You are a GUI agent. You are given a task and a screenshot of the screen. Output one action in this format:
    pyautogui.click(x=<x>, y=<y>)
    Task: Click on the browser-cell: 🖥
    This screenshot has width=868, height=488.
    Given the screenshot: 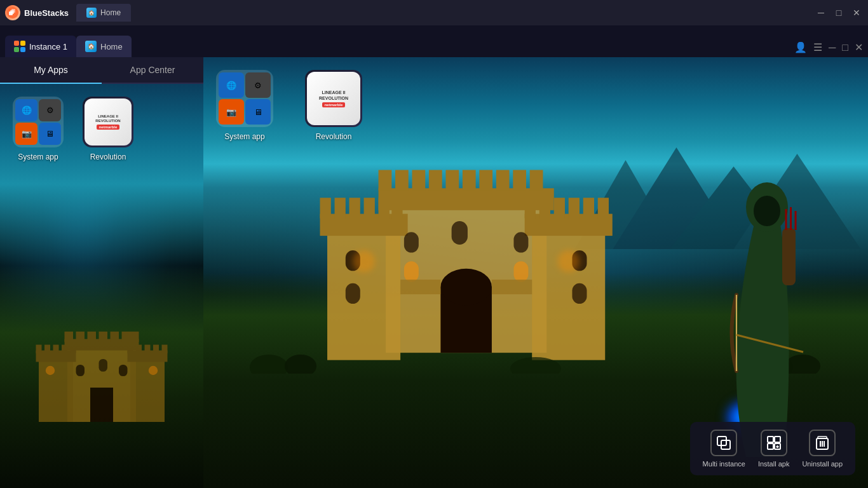 What is the action you would take?
    pyautogui.click(x=50, y=133)
    